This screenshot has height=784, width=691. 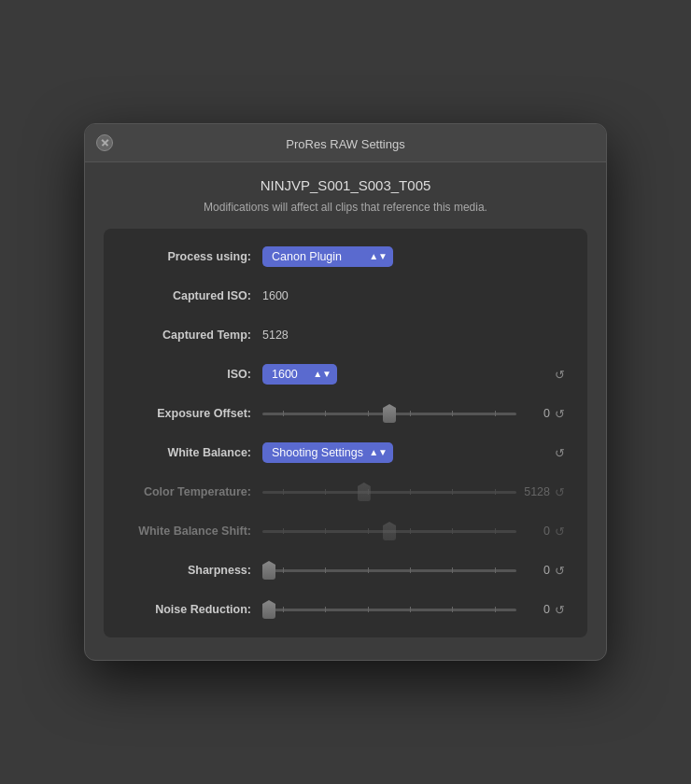 What do you see at coordinates (346, 335) in the screenshot?
I see `captured-temp-row: Captured Temp: 5128` at bounding box center [346, 335].